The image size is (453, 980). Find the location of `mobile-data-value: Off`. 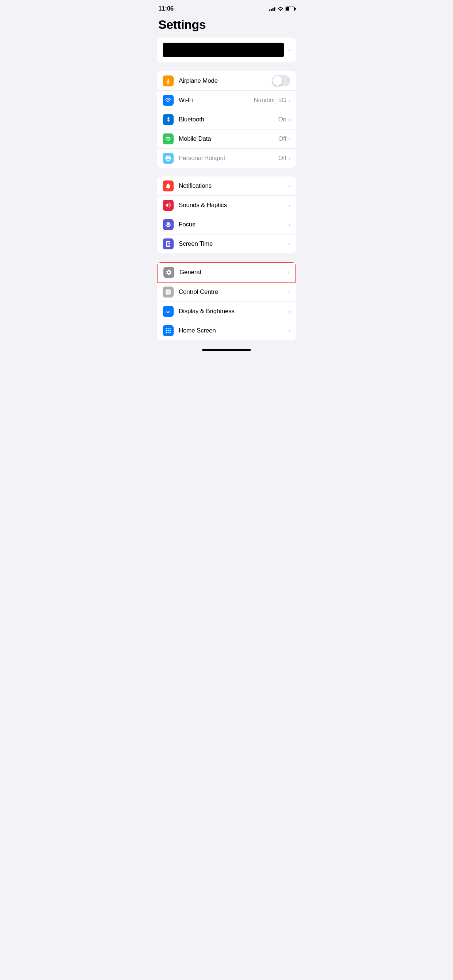

mobile-data-value: Off is located at coordinates (282, 139).